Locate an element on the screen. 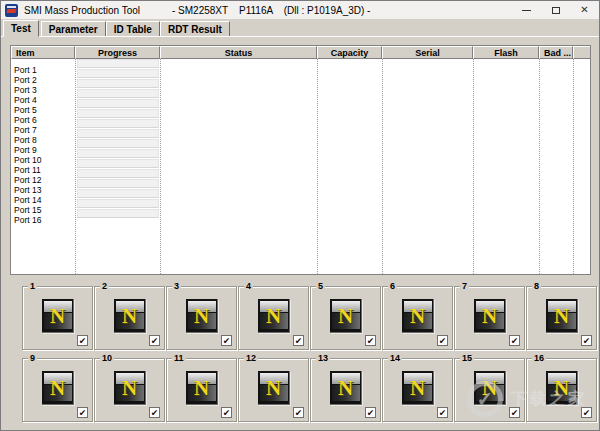  column-header: Status is located at coordinates (238, 52).